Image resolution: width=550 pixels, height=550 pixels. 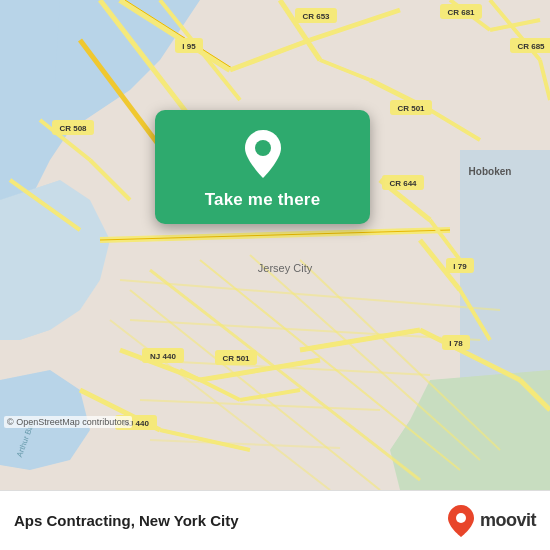 What do you see at coordinates (460, 266) in the screenshot?
I see `svg-text: I 79` at bounding box center [460, 266].